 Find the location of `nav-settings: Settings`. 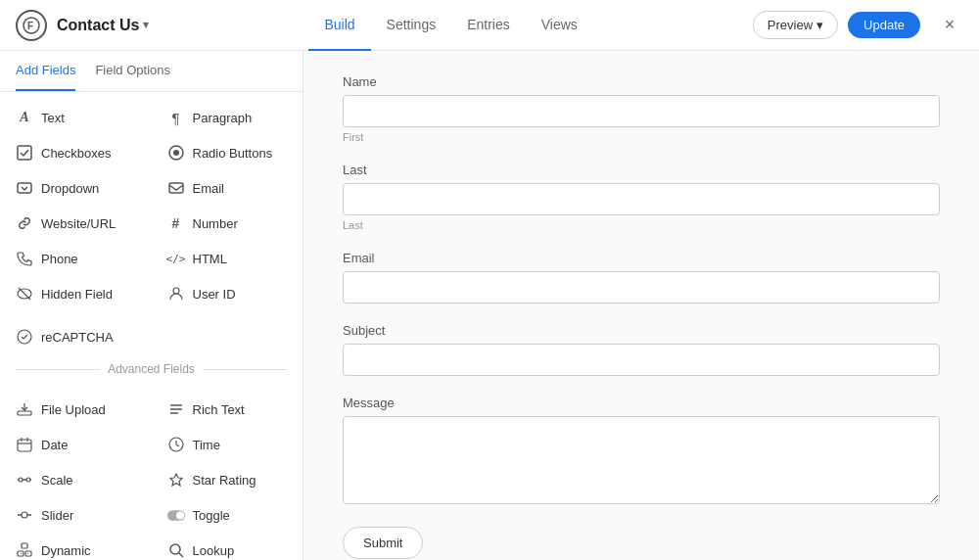

nav-settings: Settings is located at coordinates (411, 25).